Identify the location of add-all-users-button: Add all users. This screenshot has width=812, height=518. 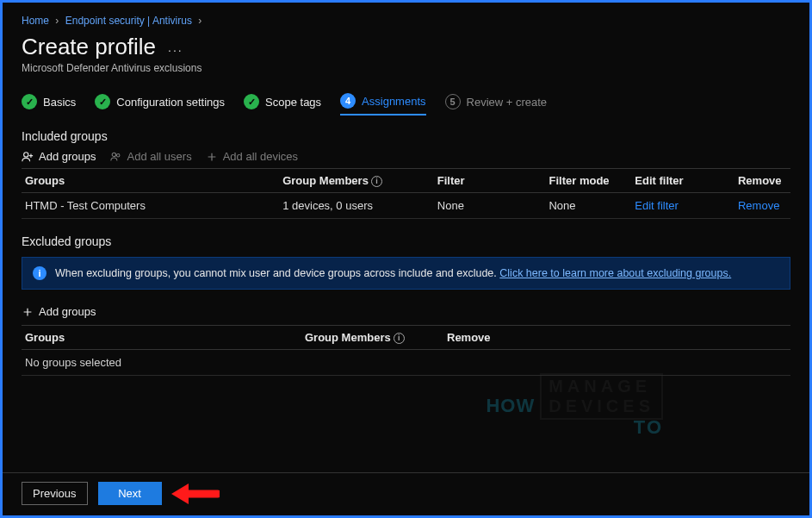
(152, 157).